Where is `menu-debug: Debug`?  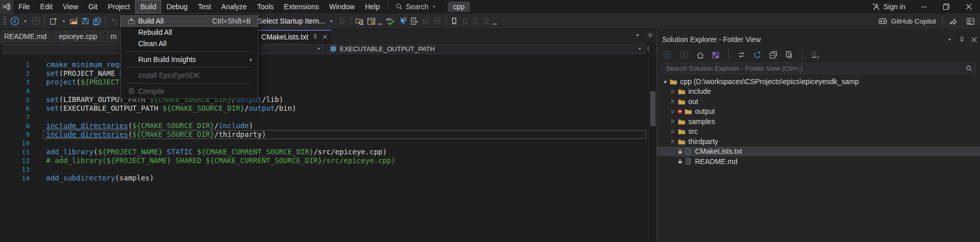 menu-debug: Debug is located at coordinates (177, 7).